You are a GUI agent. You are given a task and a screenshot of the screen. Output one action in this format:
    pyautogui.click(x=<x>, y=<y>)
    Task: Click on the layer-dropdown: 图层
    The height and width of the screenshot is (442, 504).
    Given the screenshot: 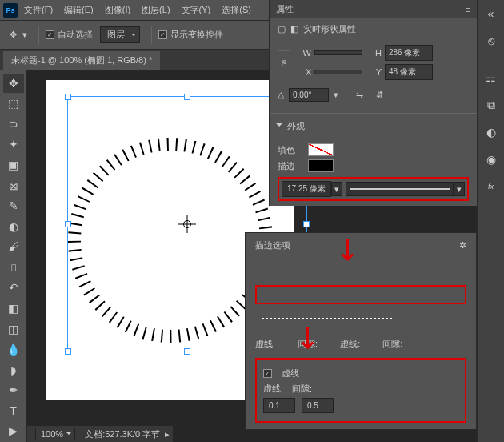 What is the action you would take?
    pyautogui.click(x=120, y=35)
    